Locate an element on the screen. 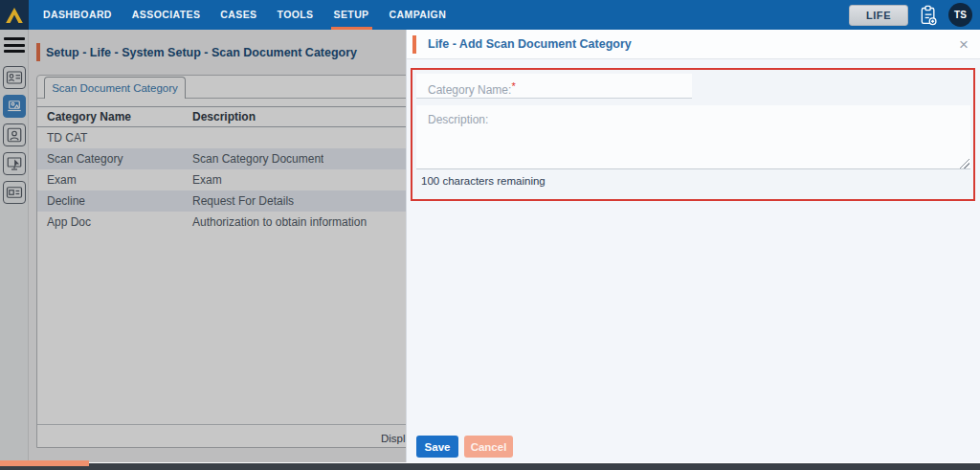  clipboard-add-icon is located at coordinates (928, 15).